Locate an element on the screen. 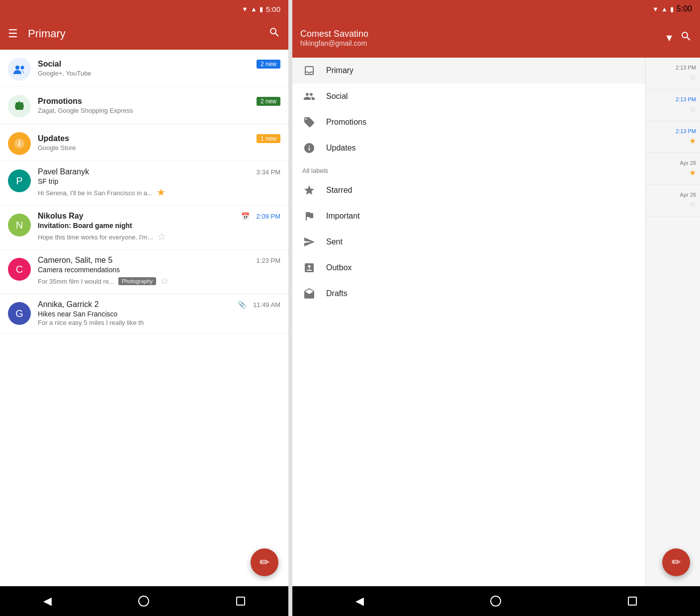  email-pavel-preview-row: Hi Serena, I'll be in San Francisco in a… is located at coordinates (159, 193).